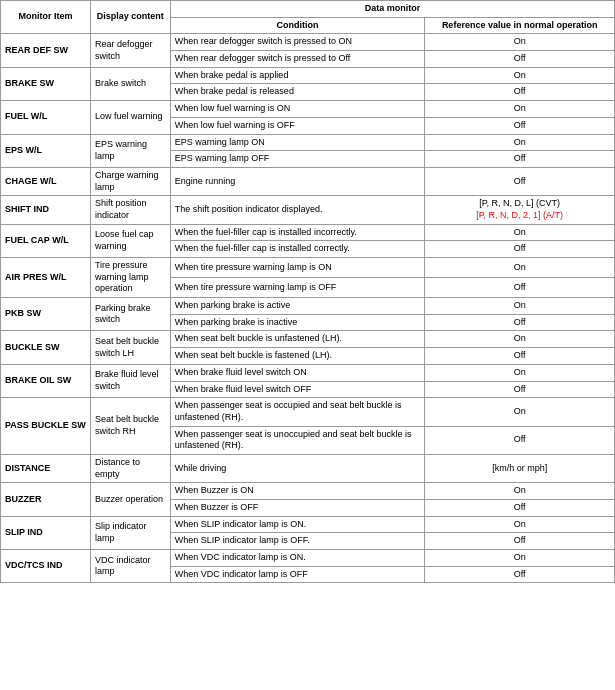  I want to click on monitor-item-cell: EPS W/L, so click(46, 150).